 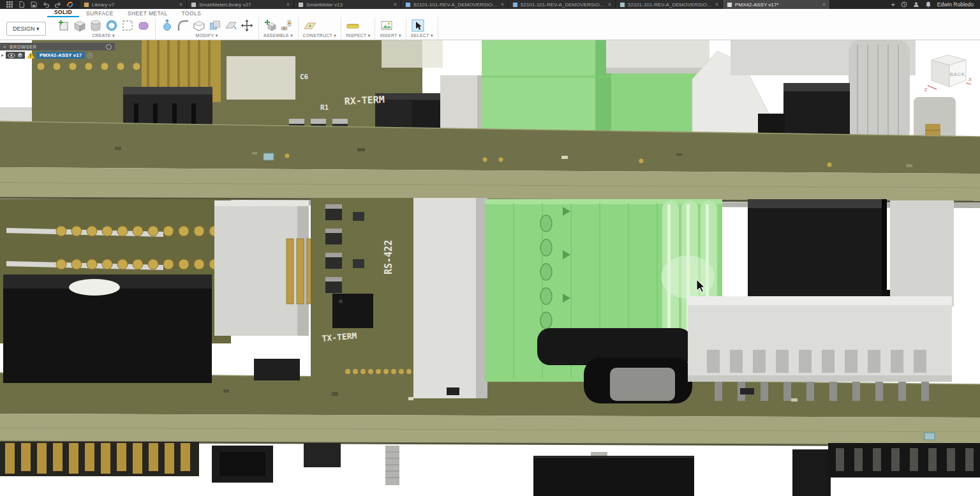 What do you see at coordinates (34, 4) in the screenshot?
I see `save-icon` at bounding box center [34, 4].